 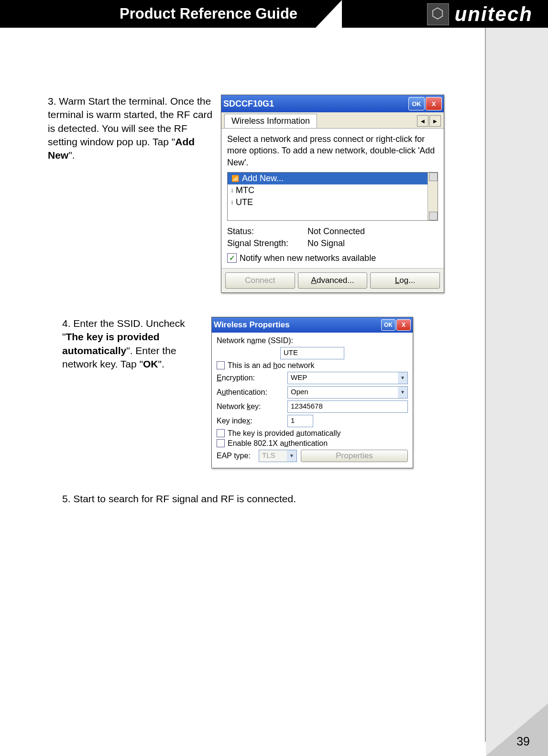 What do you see at coordinates (312, 325) in the screenshot?
I see `window-titlebar: Wireless Properties OK X` at bounding box center [312, 325].